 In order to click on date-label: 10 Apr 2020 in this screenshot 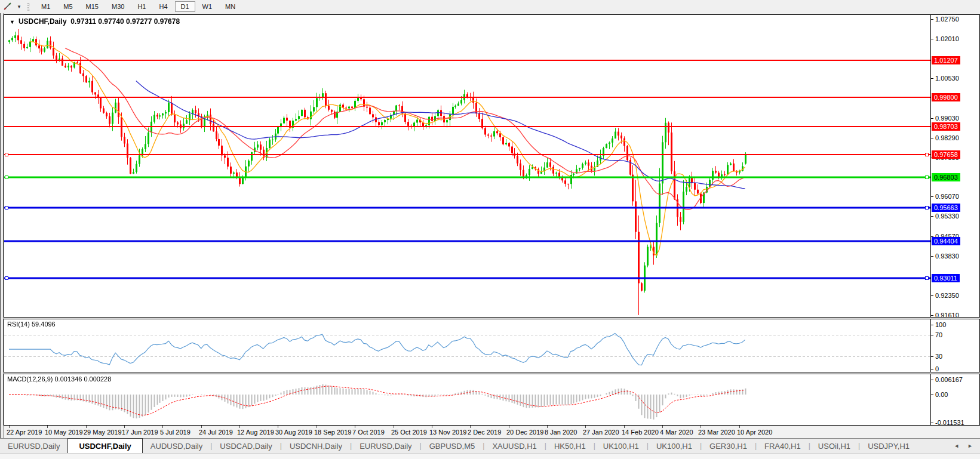, I will do `click(755, 432)`.